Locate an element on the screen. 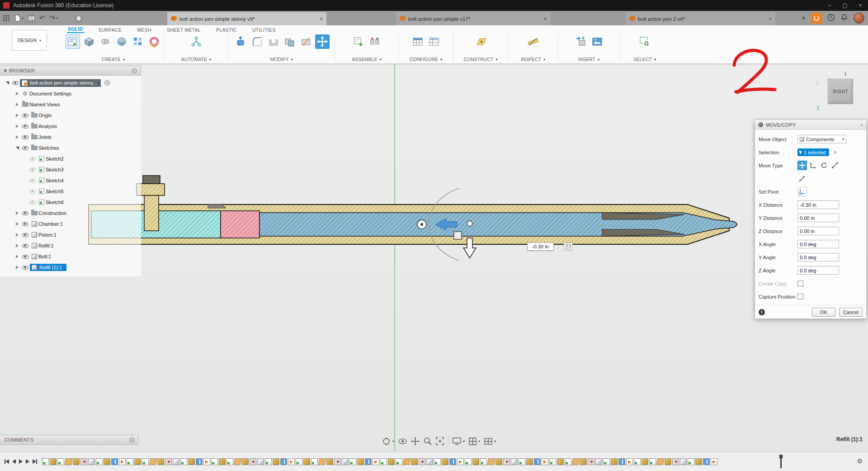  ribbon-tab-plastic: PLASTIC is located at coordinates (226, 30).